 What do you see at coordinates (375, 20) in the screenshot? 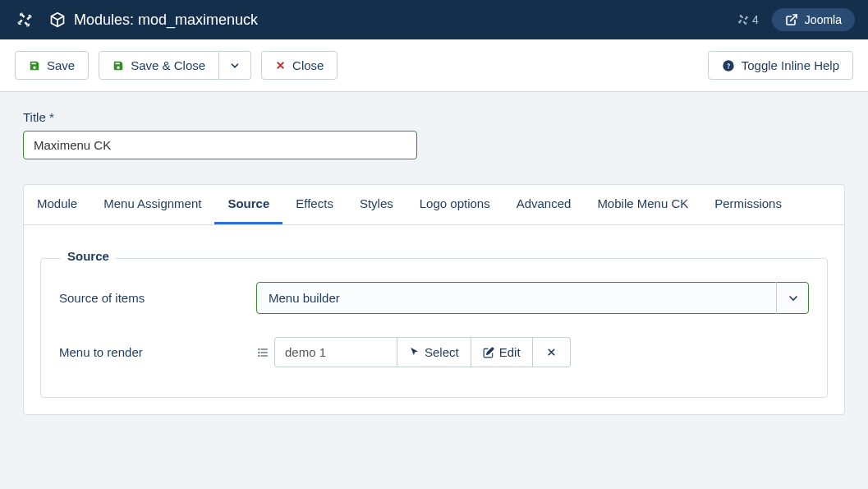
I see `header-left: Modules: mod_maximenuck` at bounding box center [375, 20].